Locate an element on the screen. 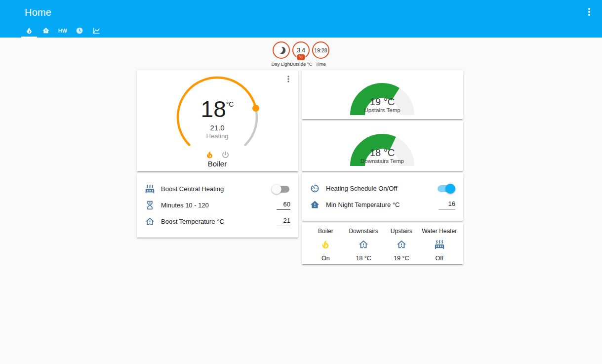 The image size is (602, 364). gauge-label: Downstairs Temp is located at coordinates (382, 161).